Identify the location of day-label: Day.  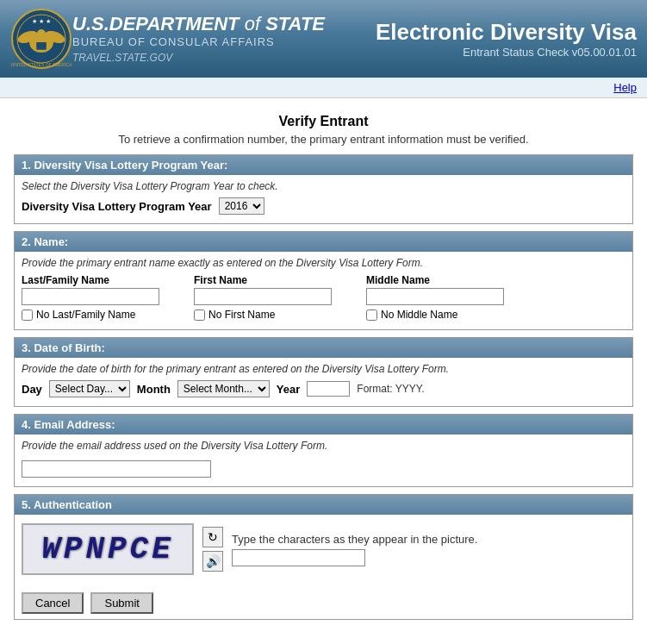
(32, 390).